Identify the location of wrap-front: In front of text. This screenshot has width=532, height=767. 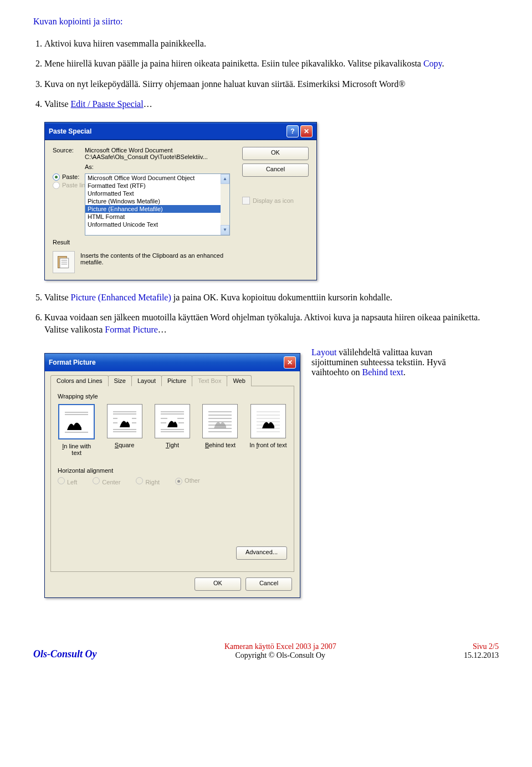
(268, 430).